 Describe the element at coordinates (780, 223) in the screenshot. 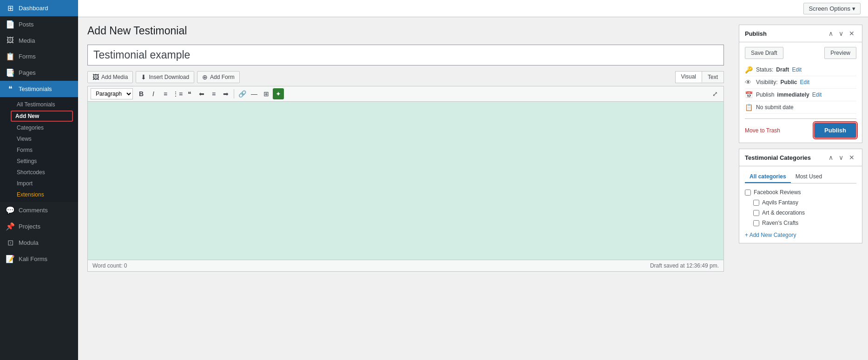

I see `label-ravens-crafts: Raven's Crafts` at that location.